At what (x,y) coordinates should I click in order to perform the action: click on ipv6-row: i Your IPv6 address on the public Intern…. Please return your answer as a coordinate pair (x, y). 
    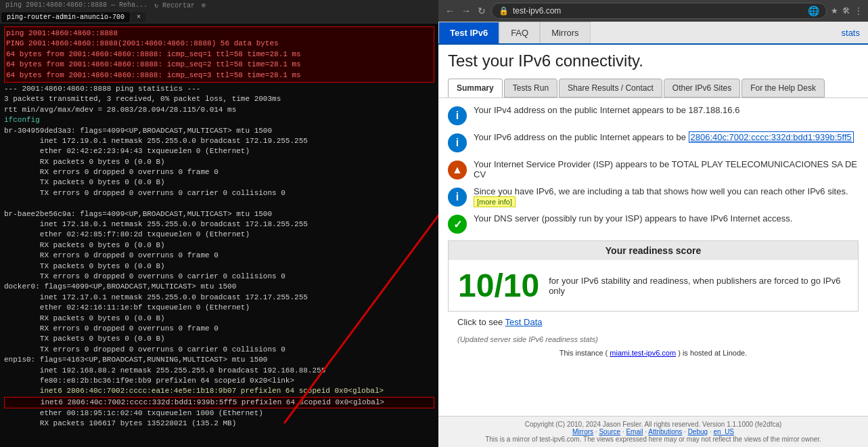
    Looking at the image, I should click on (654, 142).